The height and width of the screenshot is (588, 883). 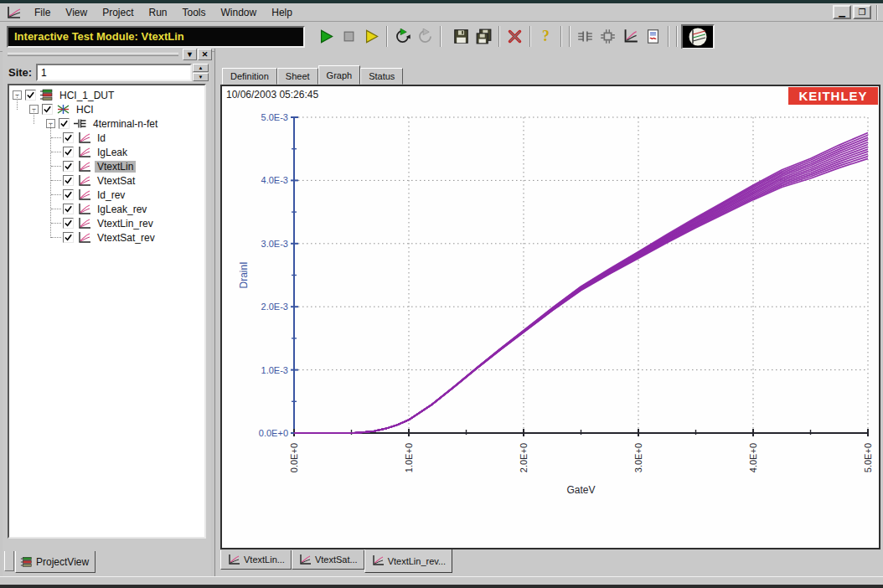 I want to click on tree-label-dut: HCI_1_DUT, so click(x=87, y=95).